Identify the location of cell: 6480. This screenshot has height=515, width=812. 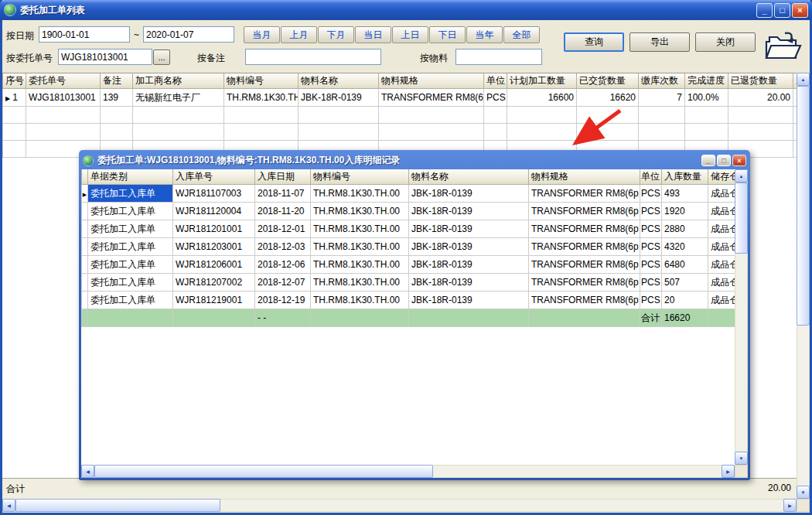
(685, 264).